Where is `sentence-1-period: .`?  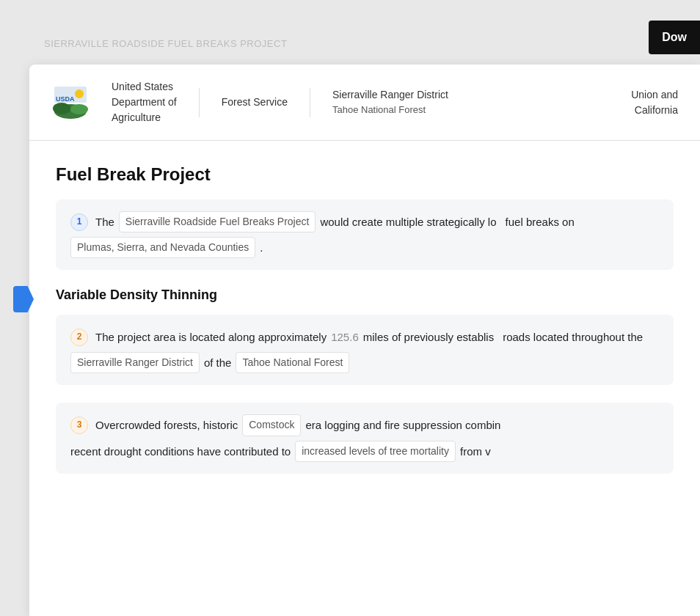 sentence-1-period: . is located at coordinates (261, 248).